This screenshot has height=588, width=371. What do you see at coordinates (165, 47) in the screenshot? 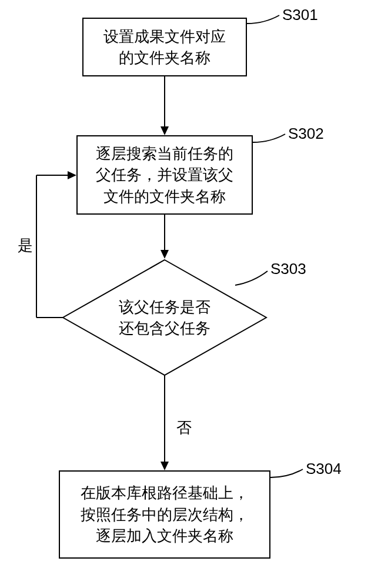
I see `node-s301-text: 设置成果文件对应 的文件夹名称` at bounding box center [165, 47].